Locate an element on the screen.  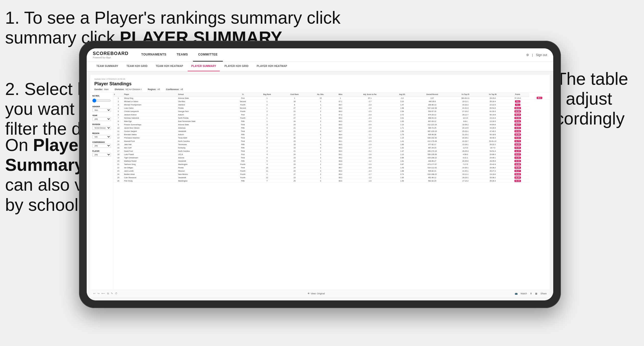
watch-label: Watch is located at coordinates (524, 294).